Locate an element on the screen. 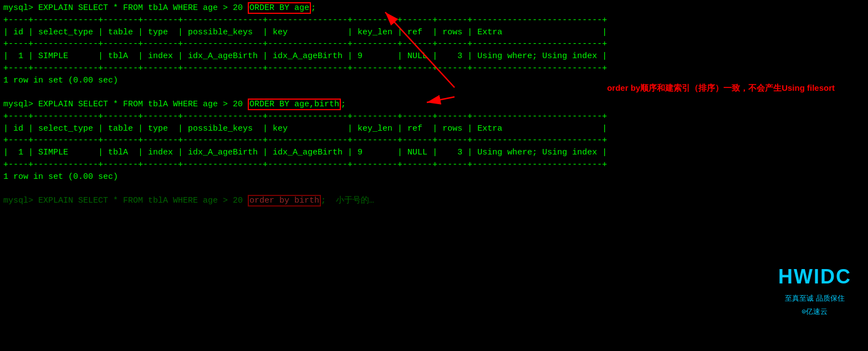  cmd-suffix-3: ; 小于号的… is located at coordinates (348, 200).